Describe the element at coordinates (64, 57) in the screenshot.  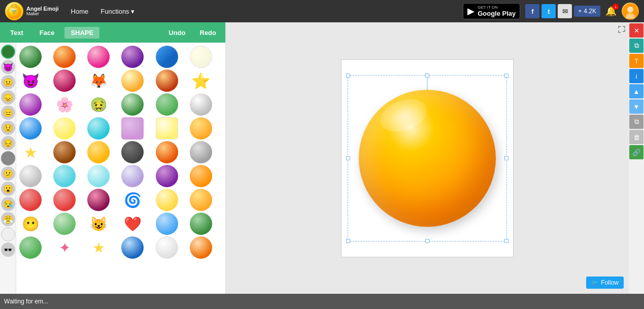
I see `emoji-orange-ball` at that location.